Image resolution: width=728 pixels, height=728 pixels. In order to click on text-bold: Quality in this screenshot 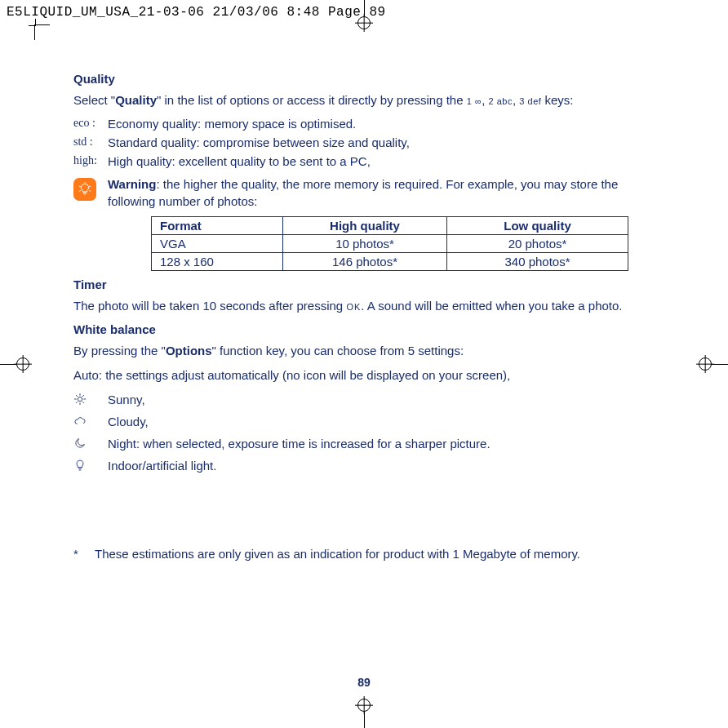, I will do `click(135, 100)`.